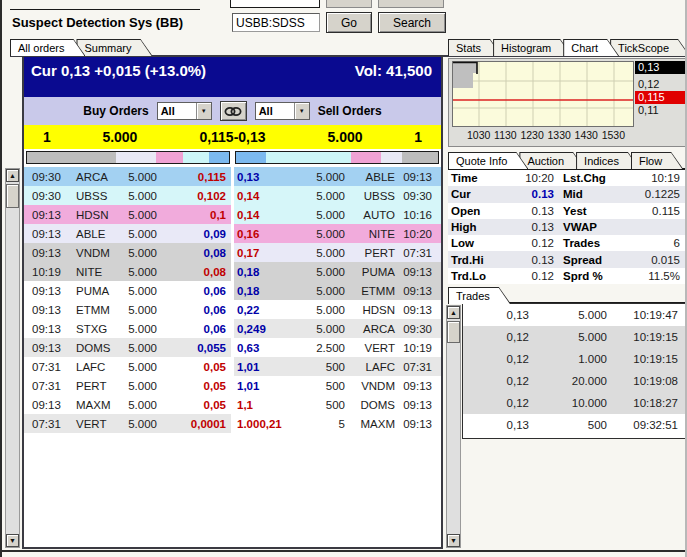  Describe the element at coordinates (338, 214) in the screenshot. I see `table-row: 0,145.000AUTO10:16` at that location.